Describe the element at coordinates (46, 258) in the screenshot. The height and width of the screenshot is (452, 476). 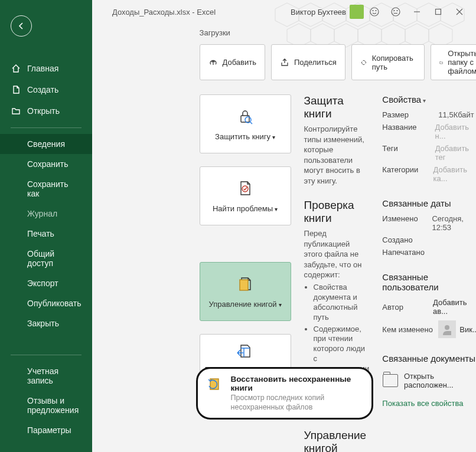
I see `nav-share: Общий доступ` at that location.